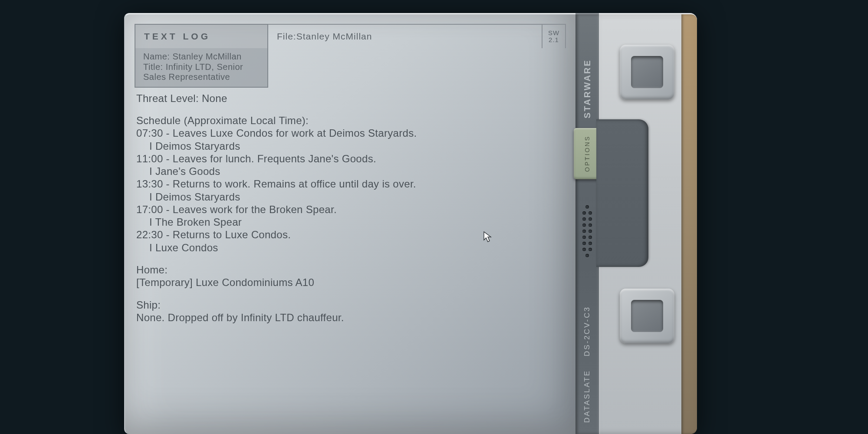 This screenshot has height=434, width=868. Describe the element at coordinates (588, 89) in the screenshot. I see `brand-label: STARWARE` at that location.